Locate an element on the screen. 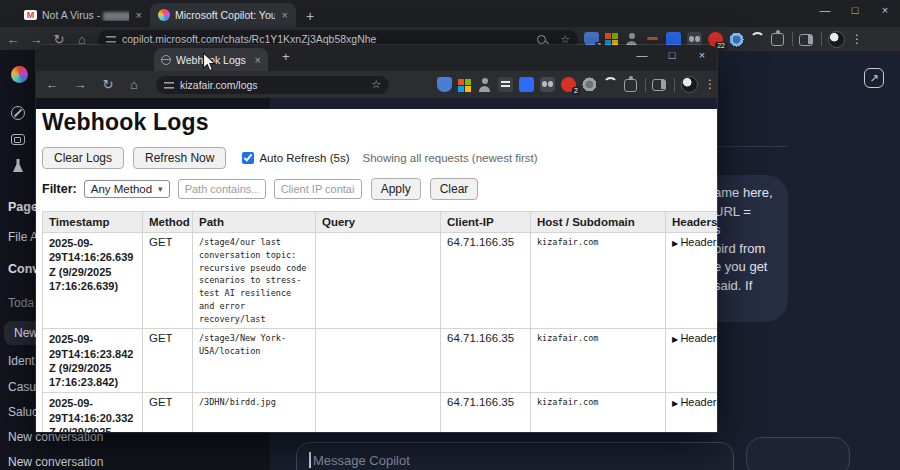 The image size is (900, 470). forward-icon: → is located at coordinates (80, 84).